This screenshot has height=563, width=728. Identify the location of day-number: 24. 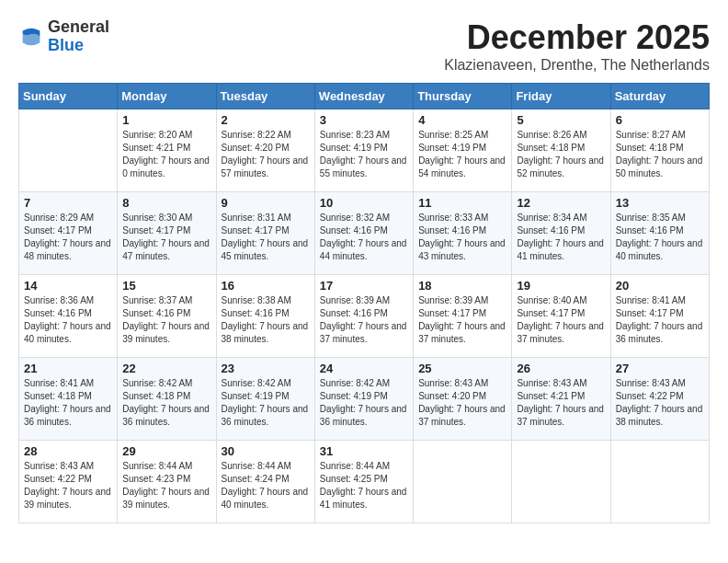
(364, 368).